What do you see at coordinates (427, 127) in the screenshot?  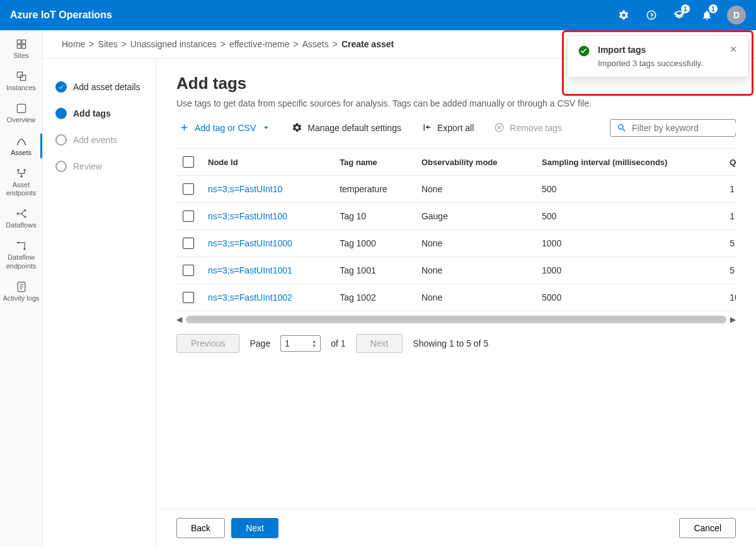 I see `export-icon` at bounding box center [427, 127].